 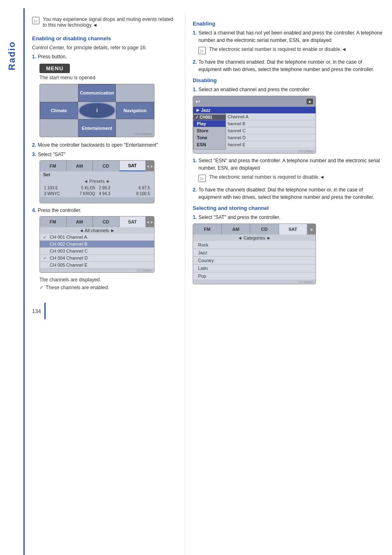 What do you see at coordinates (133, 166) in the screenshot?
I see `tuner-tab-sat: SAT` at bounding box center [133, 166].